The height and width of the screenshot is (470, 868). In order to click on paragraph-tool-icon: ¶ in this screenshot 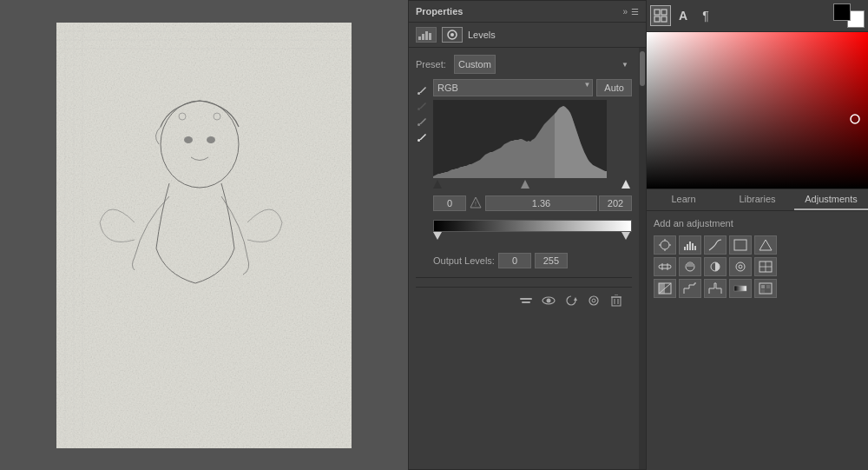, I will do `click(706, 16)`.